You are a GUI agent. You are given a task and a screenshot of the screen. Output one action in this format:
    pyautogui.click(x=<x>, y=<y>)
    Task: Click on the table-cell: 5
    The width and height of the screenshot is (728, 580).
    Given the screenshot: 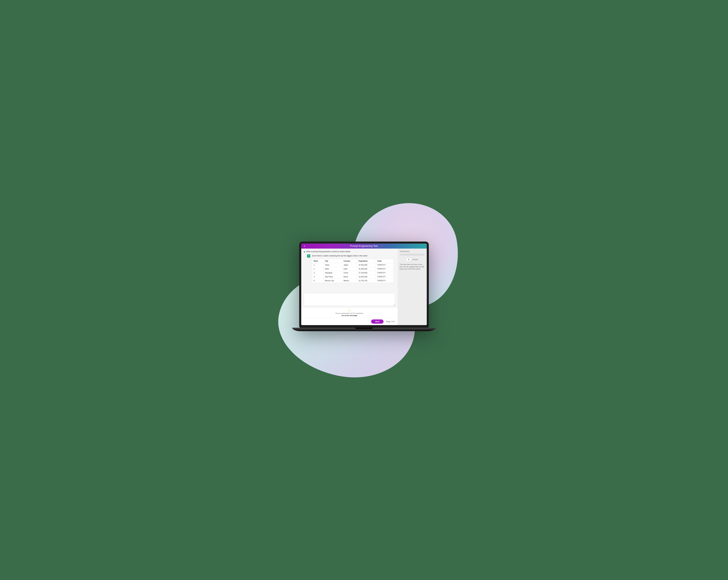 What is the action you would take?
    pyautogui.click(x=318, y=281)
    